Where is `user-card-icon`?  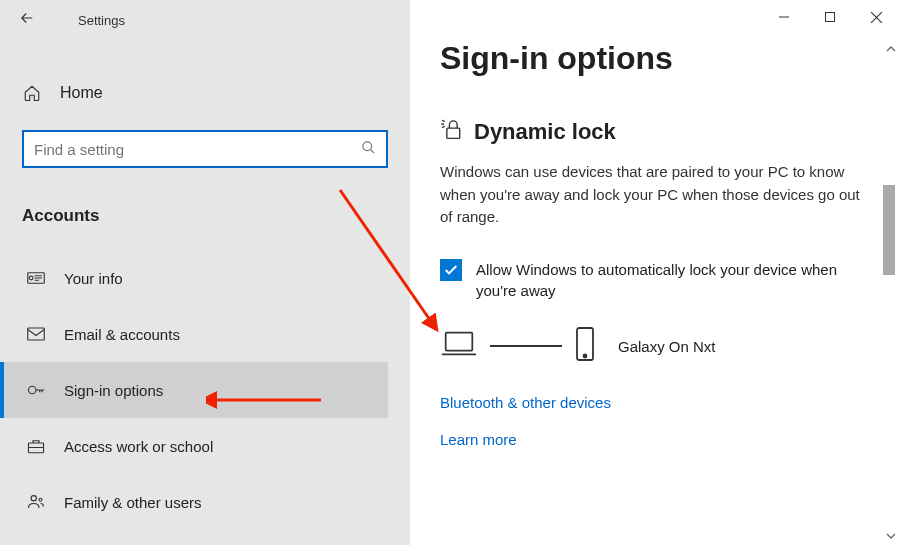
user-card-icon is located at coordinates (36, 278).